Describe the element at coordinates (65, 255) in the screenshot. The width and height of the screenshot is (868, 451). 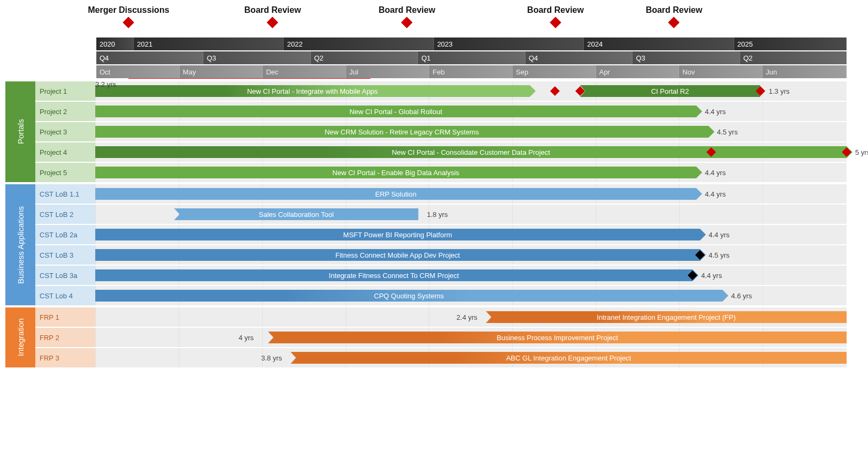
I see `row-label: CST LoB 3` at that location.